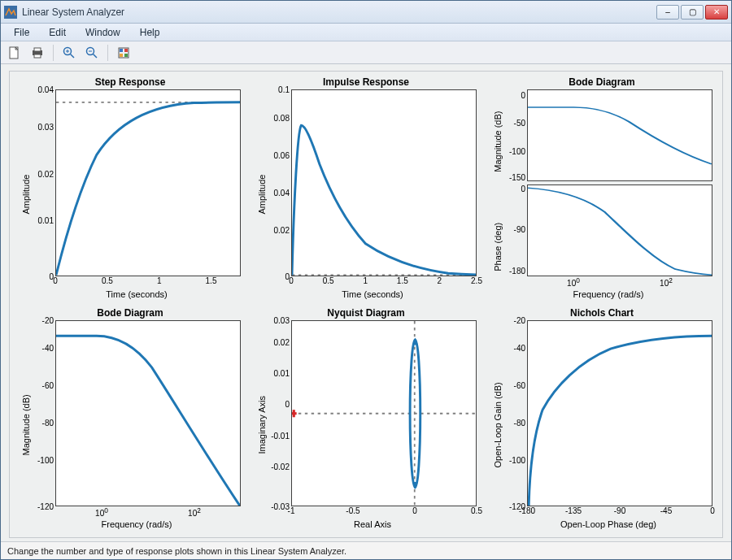  What do you see at coordinates (57, 33) in the screenshot?
I see `menu-edit: Edit` at bounding box center [57, 33].